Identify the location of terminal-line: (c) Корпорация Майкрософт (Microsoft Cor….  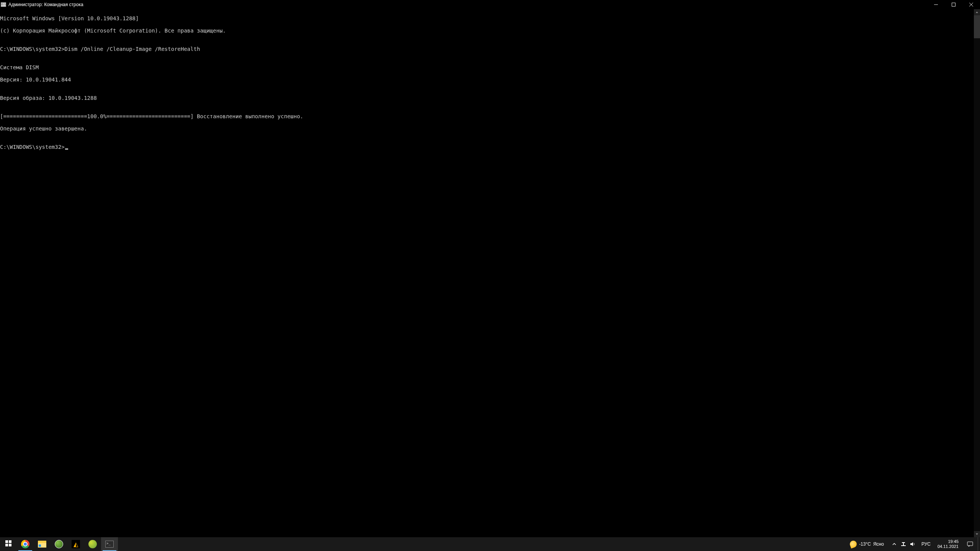
(487, 31).